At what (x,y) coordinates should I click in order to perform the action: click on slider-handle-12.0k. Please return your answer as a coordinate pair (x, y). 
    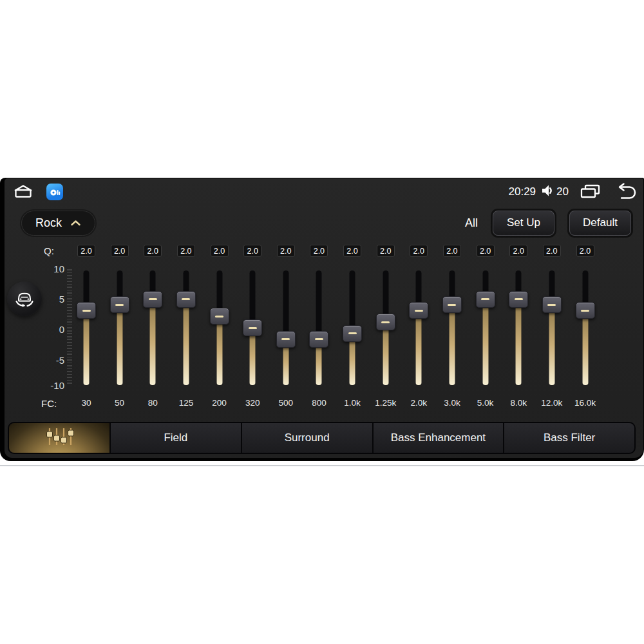
    Looking at the image, I should click on (552, 305).